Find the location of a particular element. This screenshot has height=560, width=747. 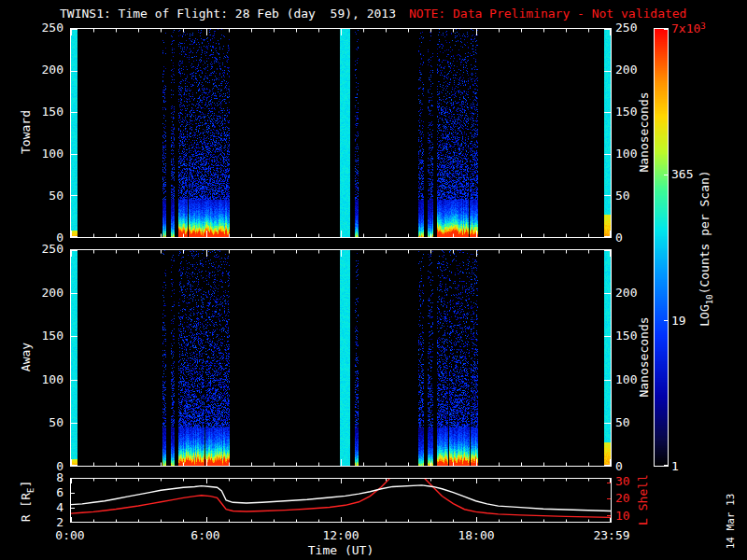

colorbar-canvas is located at coordinates (661, 247).